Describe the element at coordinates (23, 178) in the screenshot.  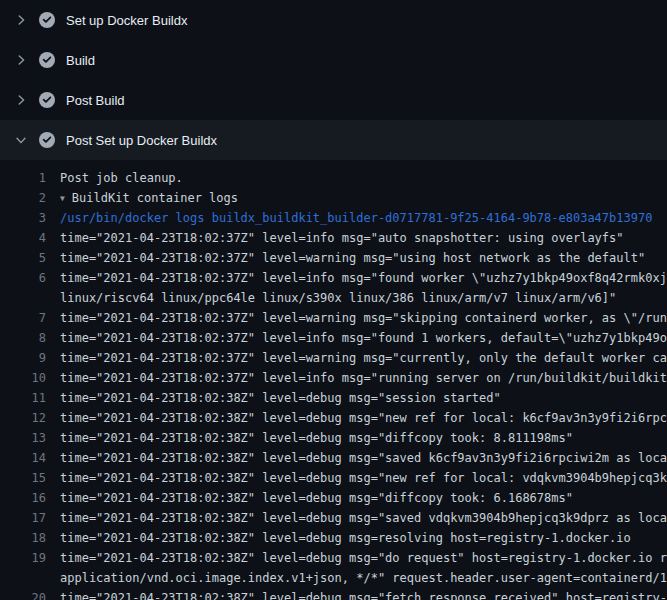
I see `line-number: 1` at that location.